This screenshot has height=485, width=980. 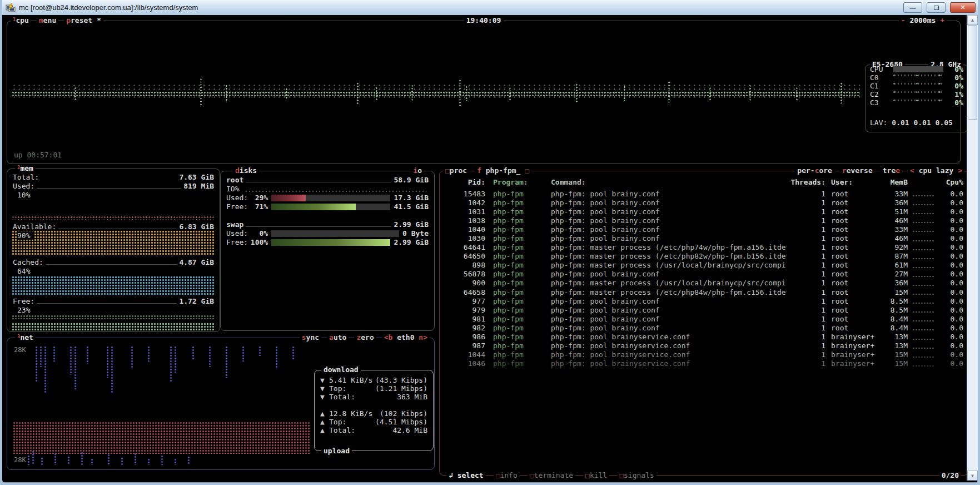 I want to click on proc-percore-toggle: per-core, so click(x=815, y=170).